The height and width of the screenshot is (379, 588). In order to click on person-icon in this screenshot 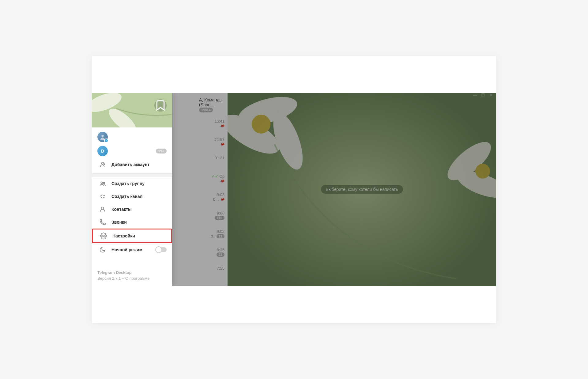, I will do `click(103, 209)`.